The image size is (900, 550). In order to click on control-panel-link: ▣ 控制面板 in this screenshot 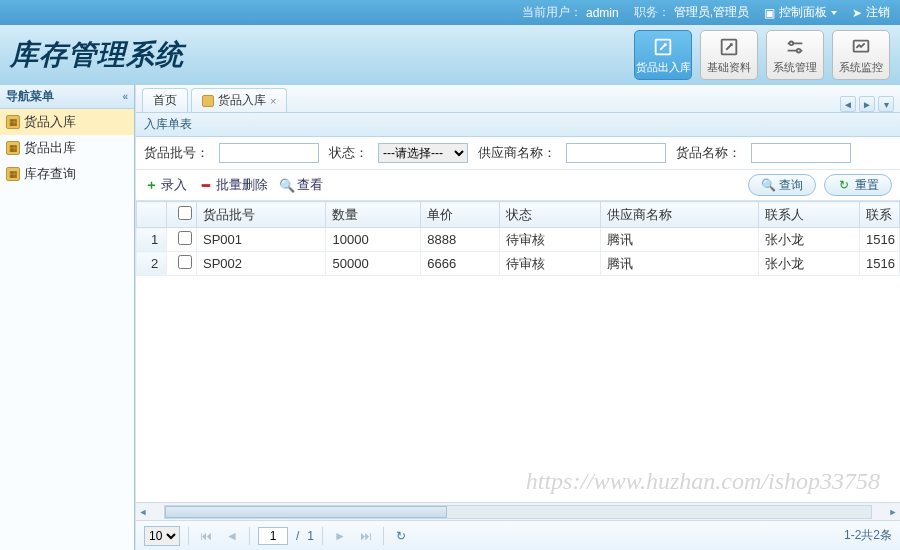, I will do `click(800, 12)`.